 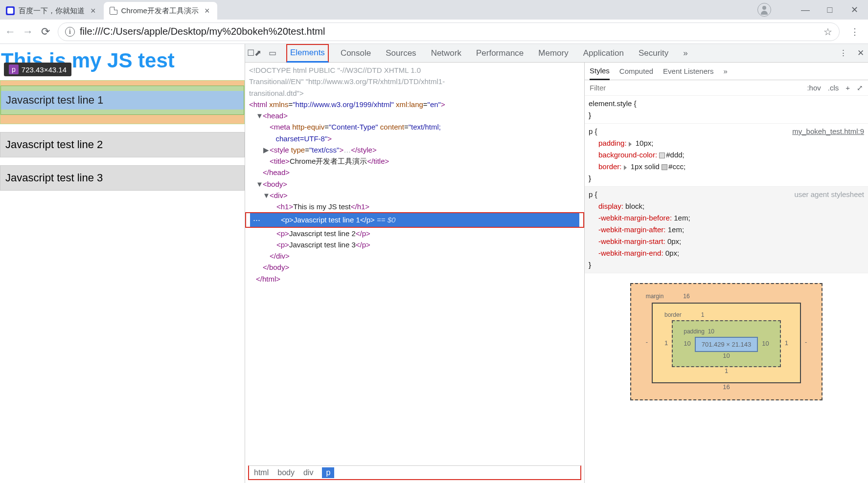 I want to click on hov-toggle: :hov, so click(x=814, y=88).